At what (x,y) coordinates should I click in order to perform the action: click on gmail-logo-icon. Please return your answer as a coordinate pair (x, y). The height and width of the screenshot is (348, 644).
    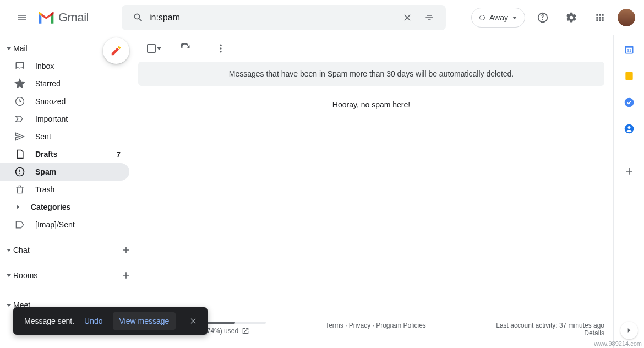
    Looking at the image, I should click on (46, 18).